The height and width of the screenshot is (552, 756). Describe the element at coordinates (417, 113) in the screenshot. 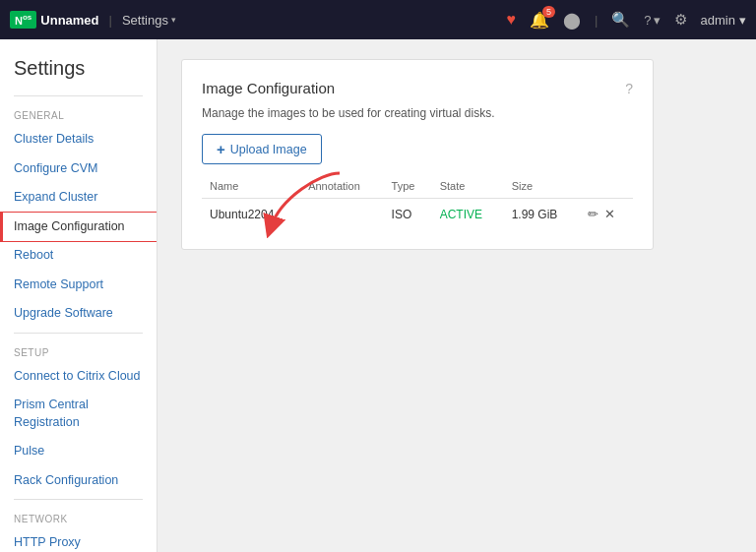

I see `panel-description: Manage the images to be used for creatin…` at that location.